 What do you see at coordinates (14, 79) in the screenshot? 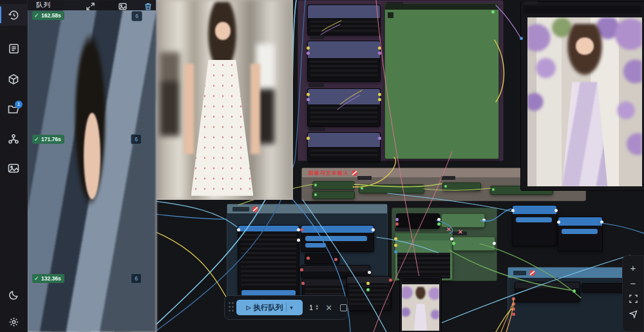
I see `sidebar-item-node-library` at bounding box center [14, 79].